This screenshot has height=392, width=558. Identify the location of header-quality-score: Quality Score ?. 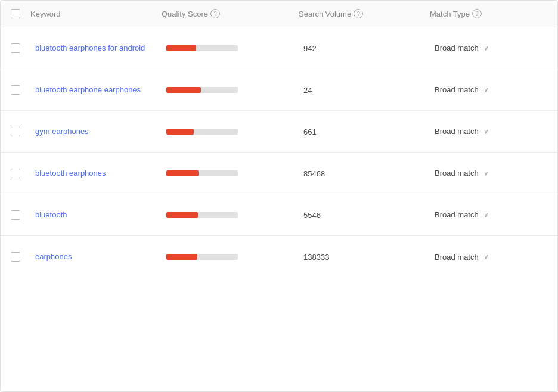
(230, 14).